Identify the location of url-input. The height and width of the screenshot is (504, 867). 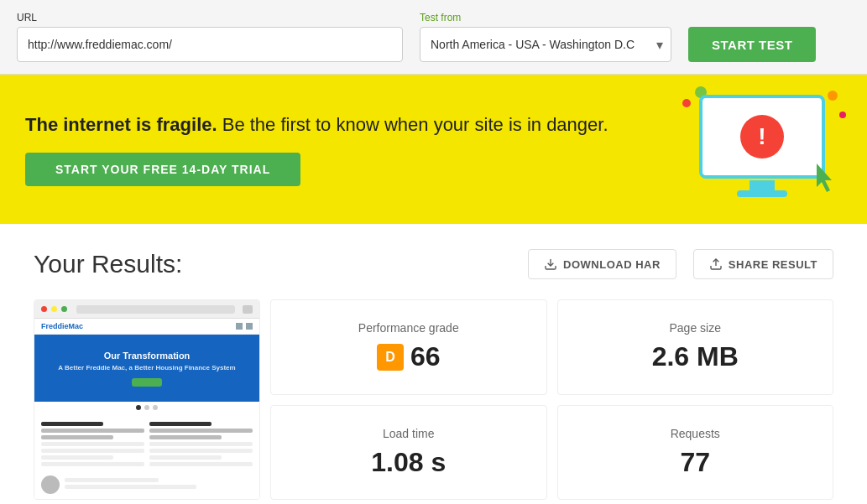
(210, 44).